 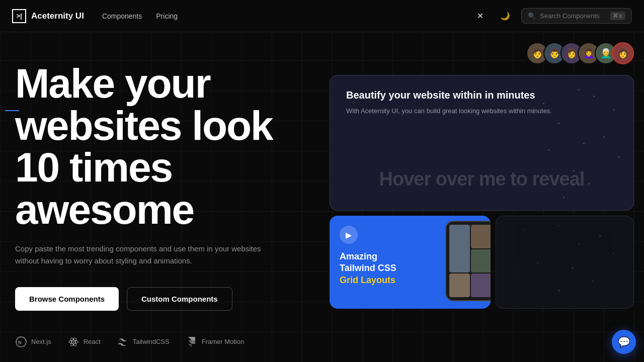 What do you see at coordinates (20, 342) in the screenshot?
I see `svg-text: N` at bounding box center [20, 342].